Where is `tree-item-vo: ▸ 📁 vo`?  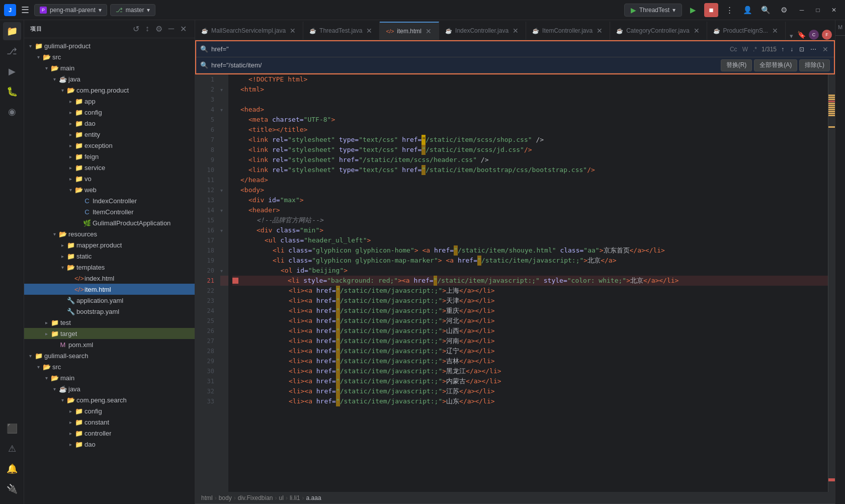
tree-item-vo: ▸ 📁 vo is located at coordinates (110, 179).